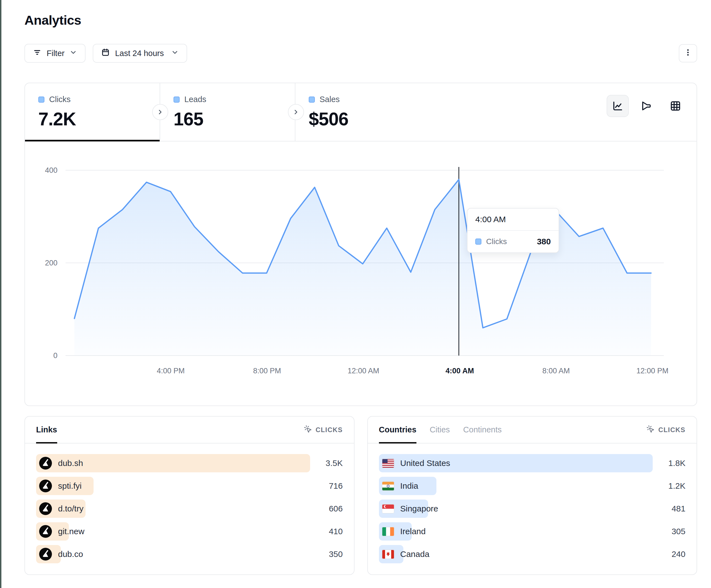 The width and height of the screenshot is (711, 588). I want to click on tooltip-metric-value: 380, so click(544, 242).